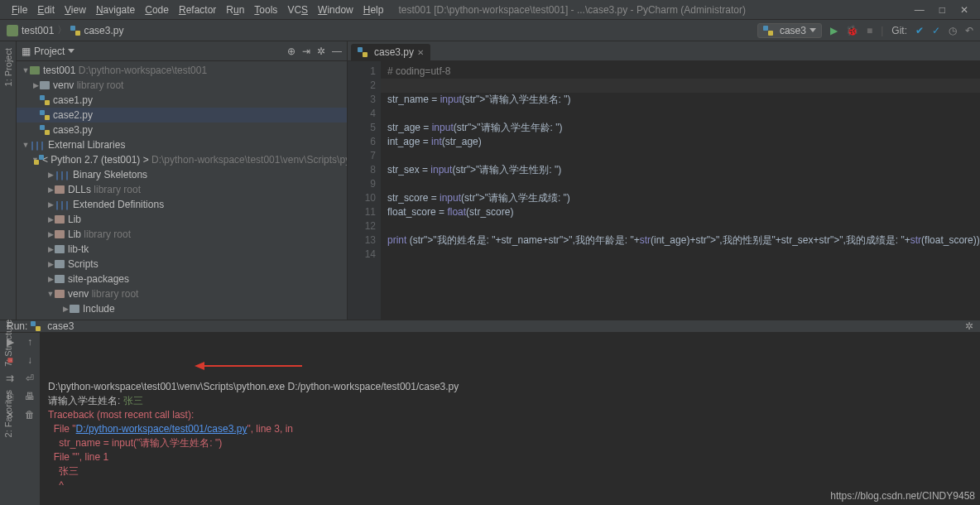 The width and height of the screenshot is (980, 505). Describe the element at coordinates (8, 343) in the screenshot. I see `sidebar-structure: 7: Structure` at that location.